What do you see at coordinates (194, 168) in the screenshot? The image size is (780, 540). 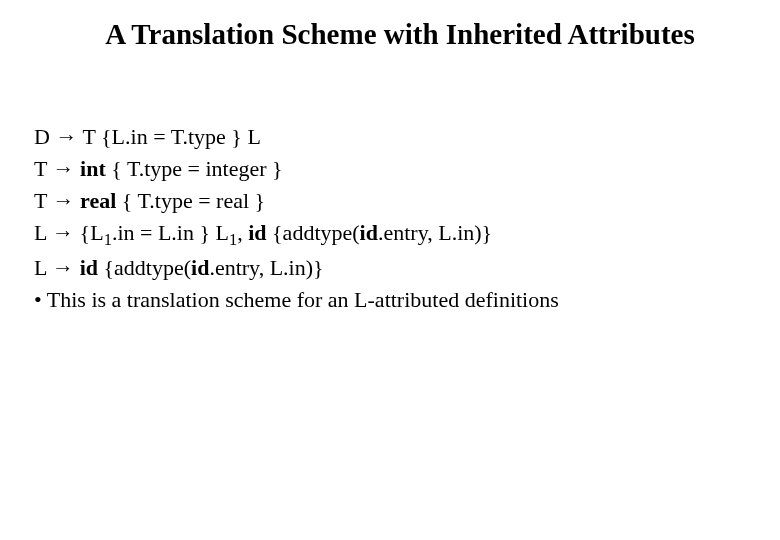 I see `rule-2-rest: { T.type = integer }` at bounding box center [194, 168].